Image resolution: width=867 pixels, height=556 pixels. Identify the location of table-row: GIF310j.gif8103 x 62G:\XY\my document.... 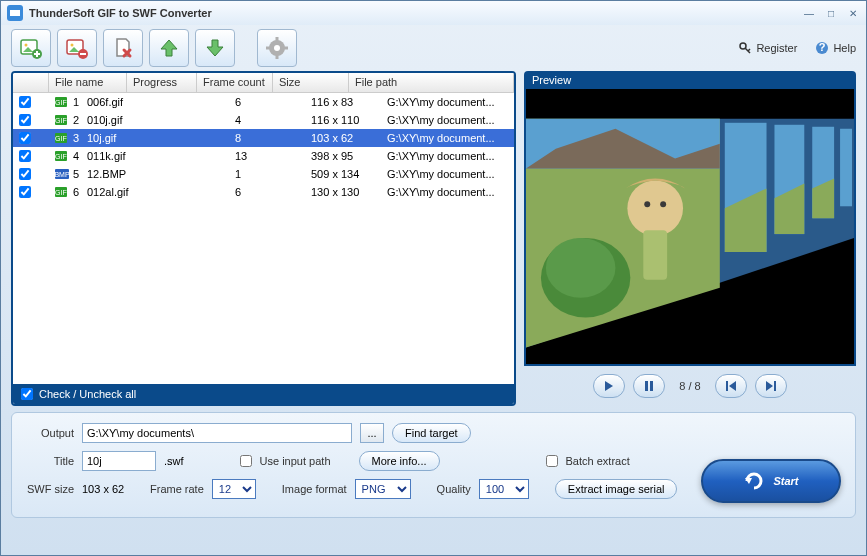
(264, 138).